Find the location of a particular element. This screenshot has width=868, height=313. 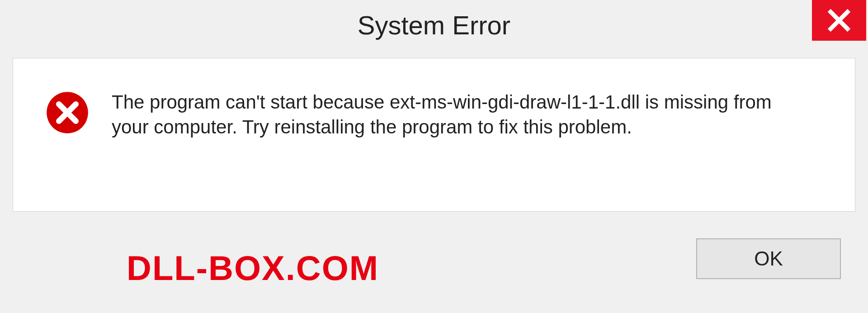

error-message: The program can't start because ext-ms-w… is located at coordinates (462, 115).